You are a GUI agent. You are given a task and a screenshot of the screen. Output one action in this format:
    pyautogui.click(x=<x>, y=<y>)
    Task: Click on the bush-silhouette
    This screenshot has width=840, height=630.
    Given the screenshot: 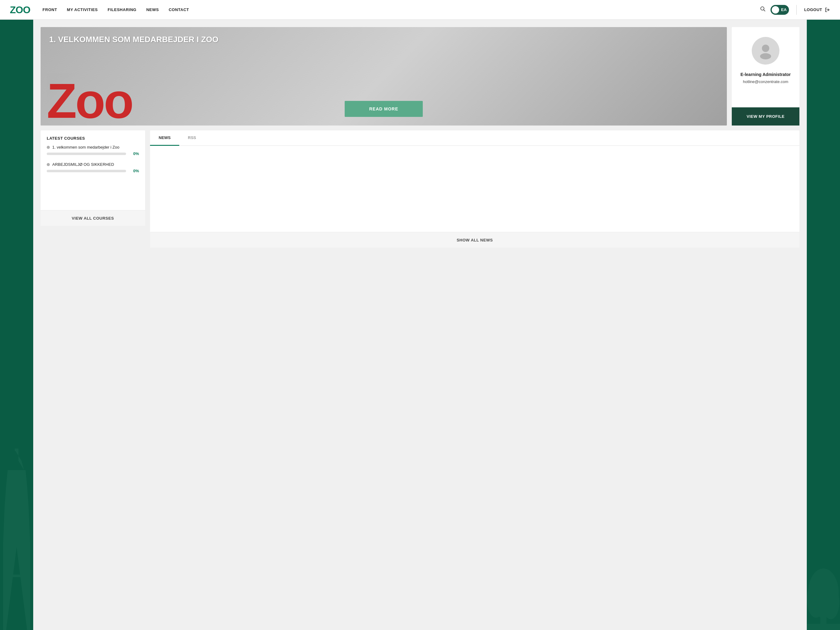 What is the action you would take?
    pyautogui.click(x=823, y=568)
    